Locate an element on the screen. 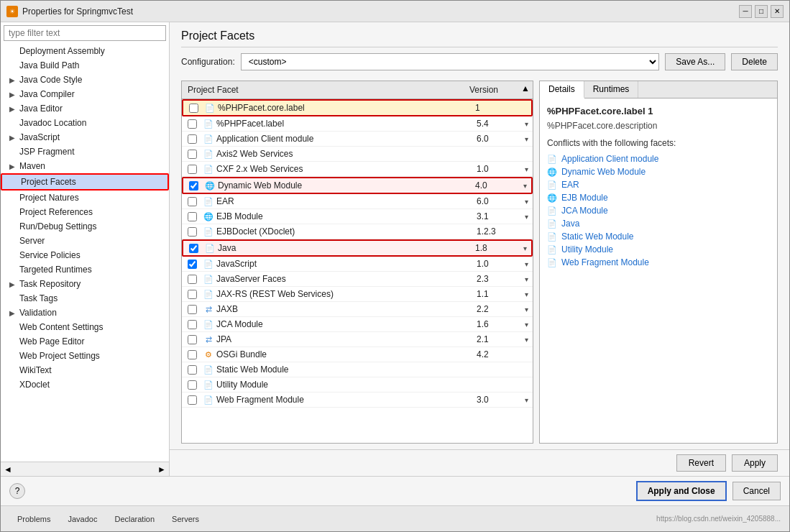 The width and height of the screenshot is (790, 532). sidebar-item-web-page-editor: Web Page Editor is located at coordinates (85, 341).